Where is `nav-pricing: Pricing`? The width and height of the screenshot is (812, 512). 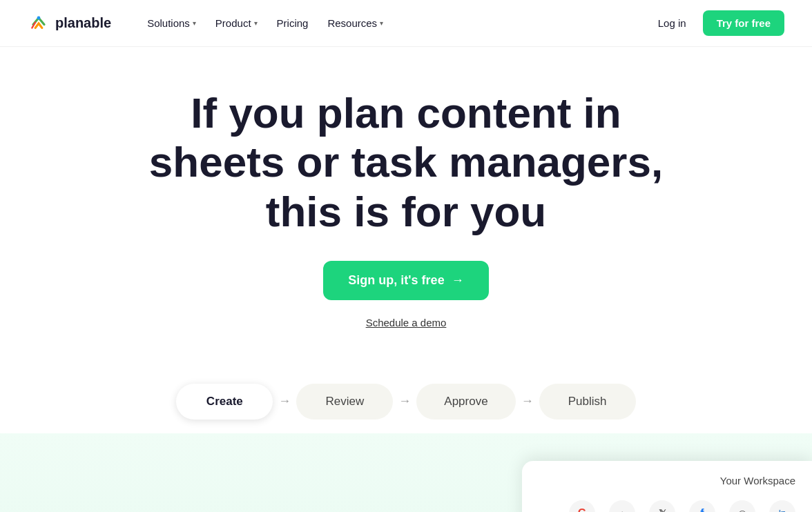 nav-pricing: Pricing is located at coordinates (293, 23).